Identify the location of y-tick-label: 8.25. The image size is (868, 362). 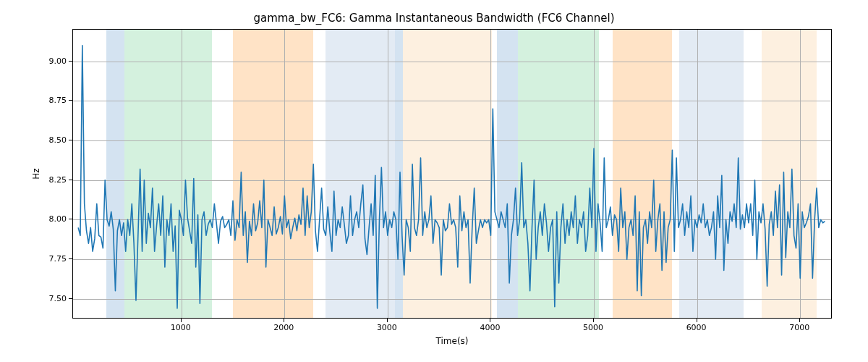
(58, 180).